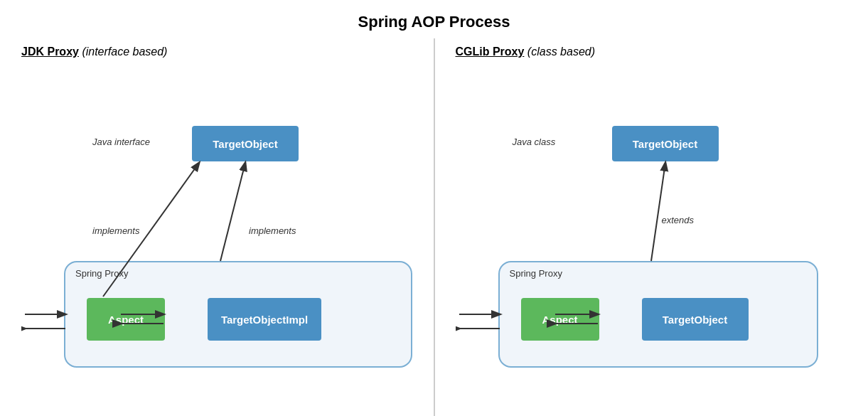 The width and height of the screenshot is (868, 416). Describe the element at coordinates (264, 319) in the screenshot. I see `left-target-impl-box: TargetObjectImpl` at that location.